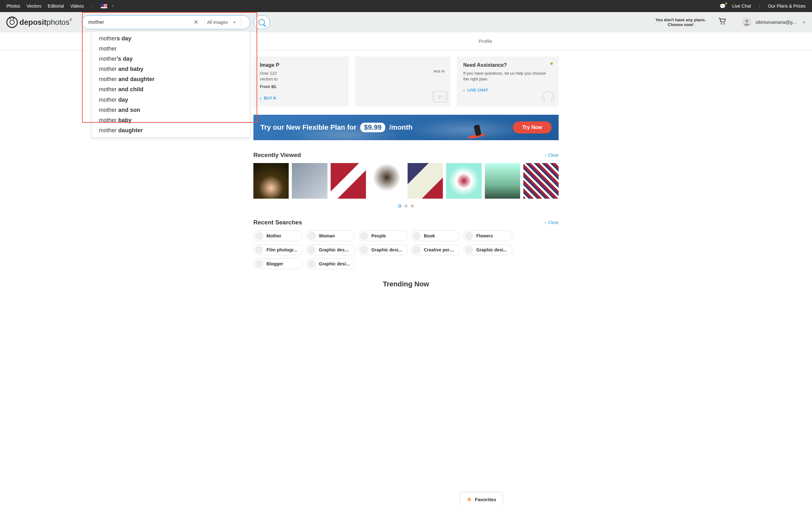 The height and width of the screenshot is (506, 812). I want to click on topbar-left: Photos Vectors Editorial Videos | ▼, so click(60, 6).